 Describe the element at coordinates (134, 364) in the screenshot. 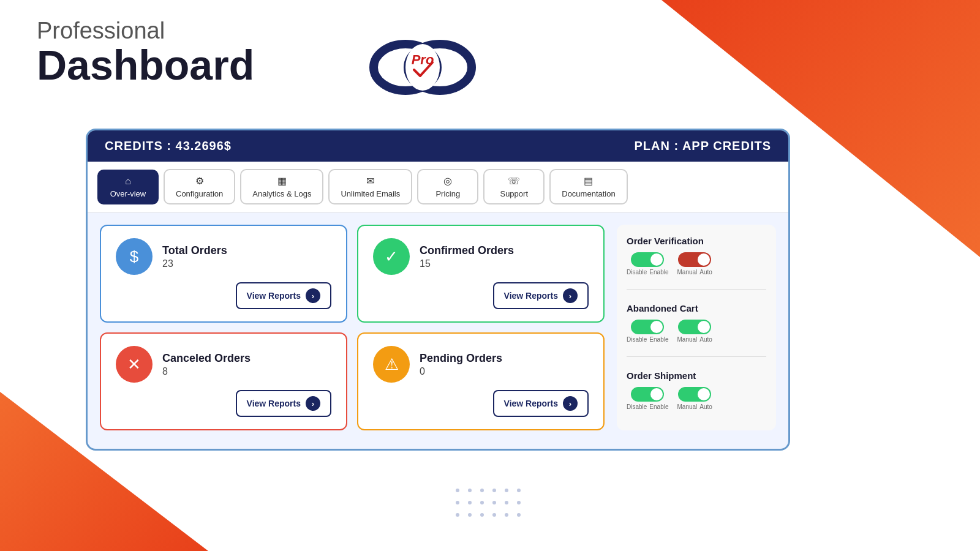

I see `canceled-orders-icon: ✕` at that location.